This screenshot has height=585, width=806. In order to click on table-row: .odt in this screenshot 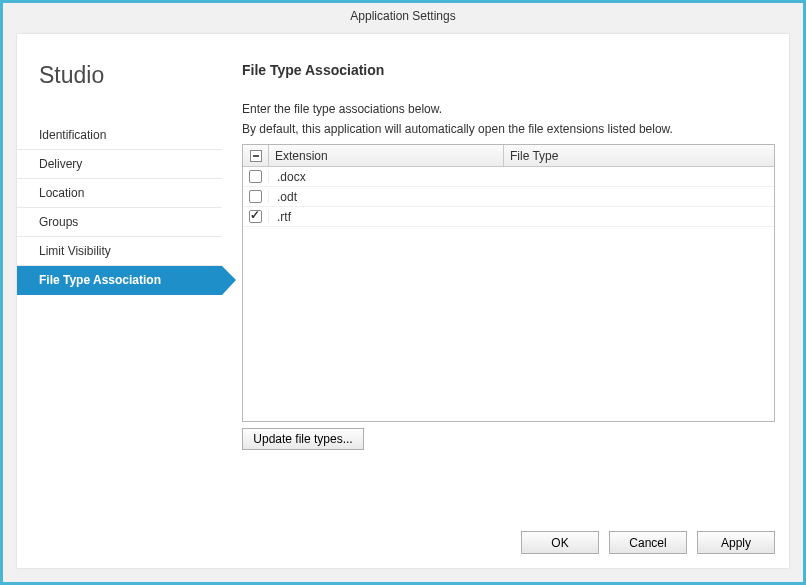, I will do `click(508, 197)`.